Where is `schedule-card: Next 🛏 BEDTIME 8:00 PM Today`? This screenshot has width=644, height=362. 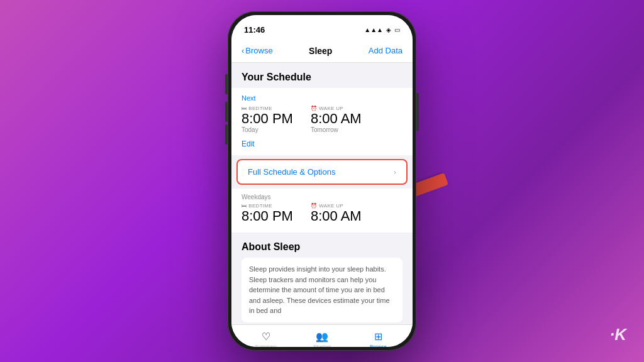 schedule-card: Next 🛏 BEDTIME 8:00 PM Today is located at coordinates (322, 122).